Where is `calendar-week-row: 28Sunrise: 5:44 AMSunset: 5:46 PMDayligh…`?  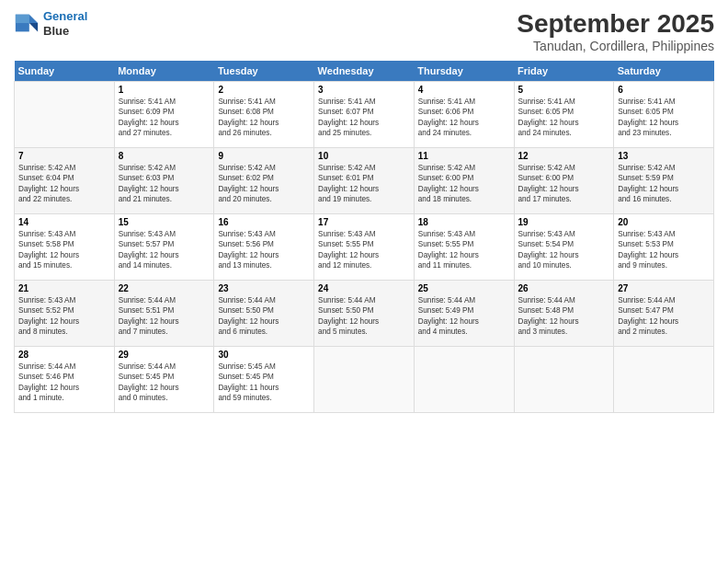
calendar-week-row: 28Sunrise: 5:44 AMSunset: 5:46 PMDayligh… is located at coordinates (364, 380).